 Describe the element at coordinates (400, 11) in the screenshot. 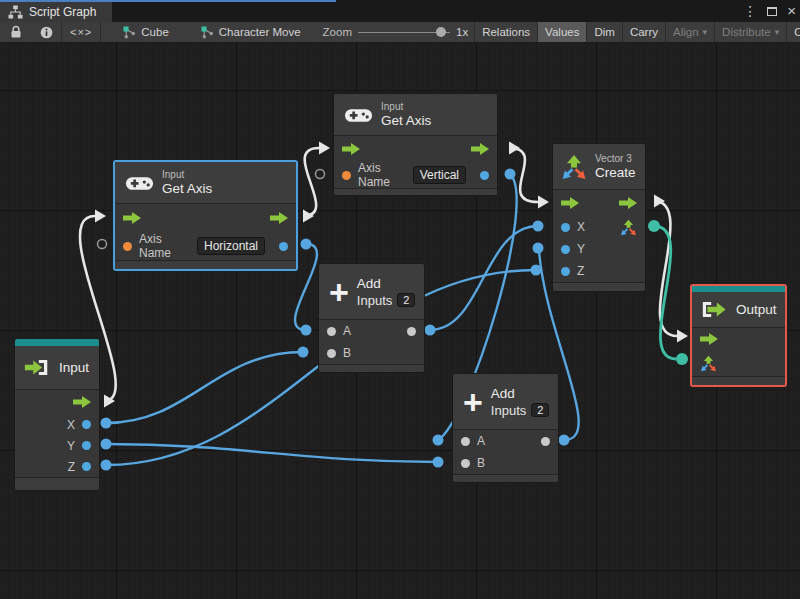

I see `tab-bar: Script Graph ⋮ ×` at that location.